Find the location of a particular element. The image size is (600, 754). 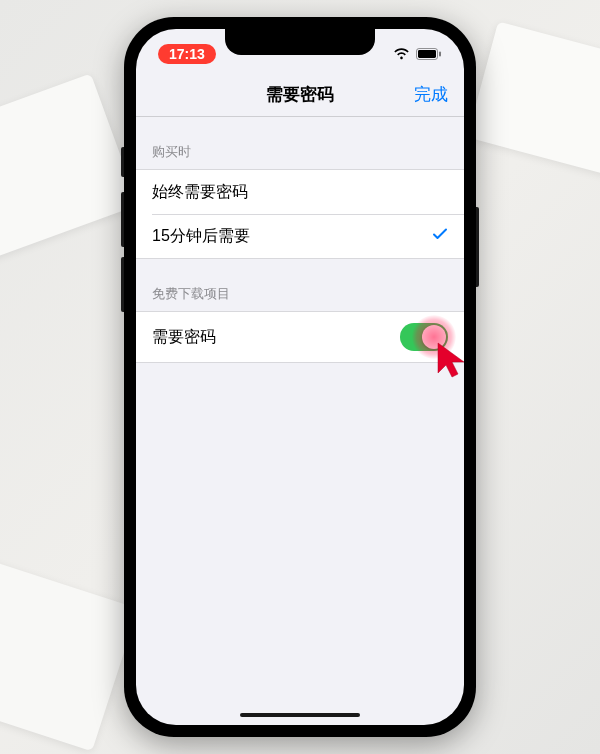

toggle-knob is located at coordinates (434, 337).